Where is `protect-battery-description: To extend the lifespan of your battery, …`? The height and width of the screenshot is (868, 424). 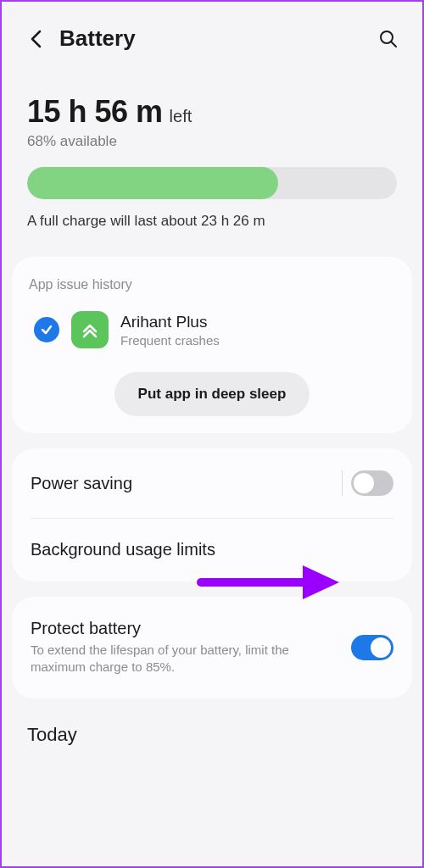
protect-battery-description: To extend the lifespan of your battery, … is located at coordinates (166, 659).